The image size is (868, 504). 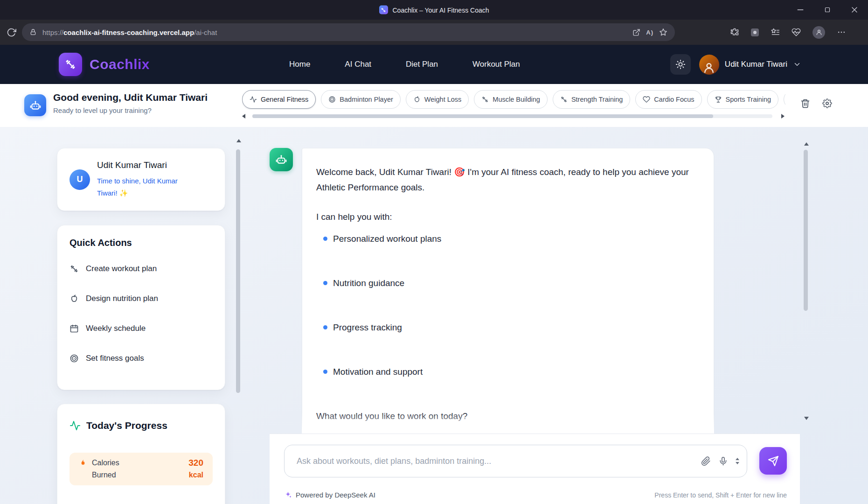 I want to click on close-button, so click(x=854, y=10).